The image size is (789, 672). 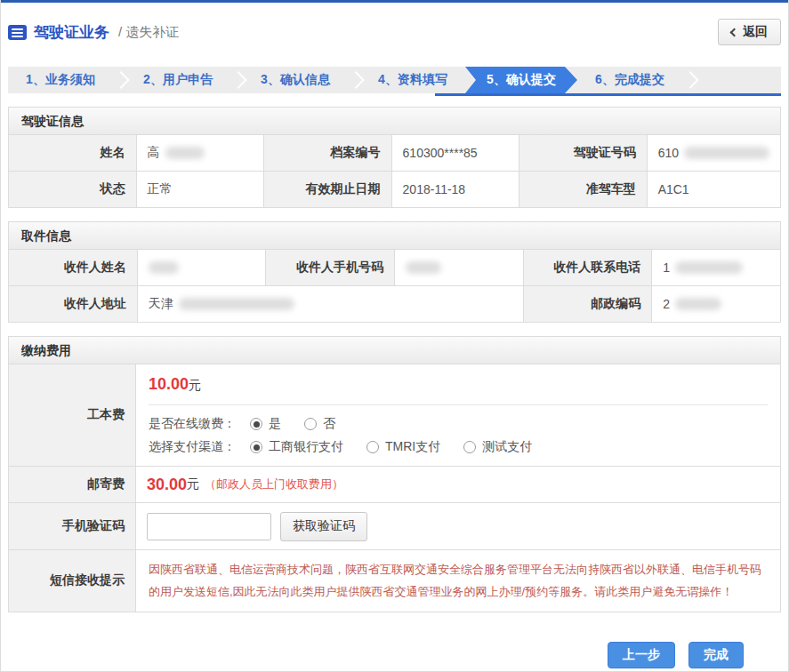 I want to click on sms-tip-label: 短信接收提示, so click(x=72, y=581).